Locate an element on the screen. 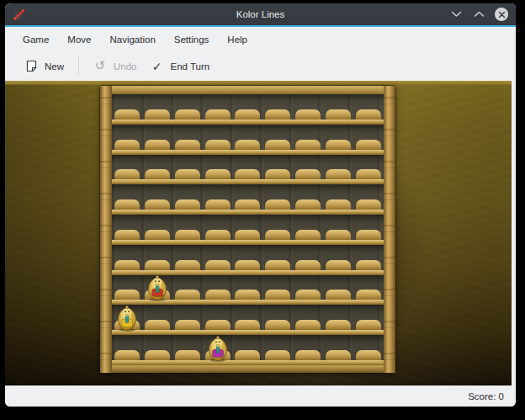 This screenshot has height=420, width=525. menu-navigation: Navigation is located at coordinates (132, 40).